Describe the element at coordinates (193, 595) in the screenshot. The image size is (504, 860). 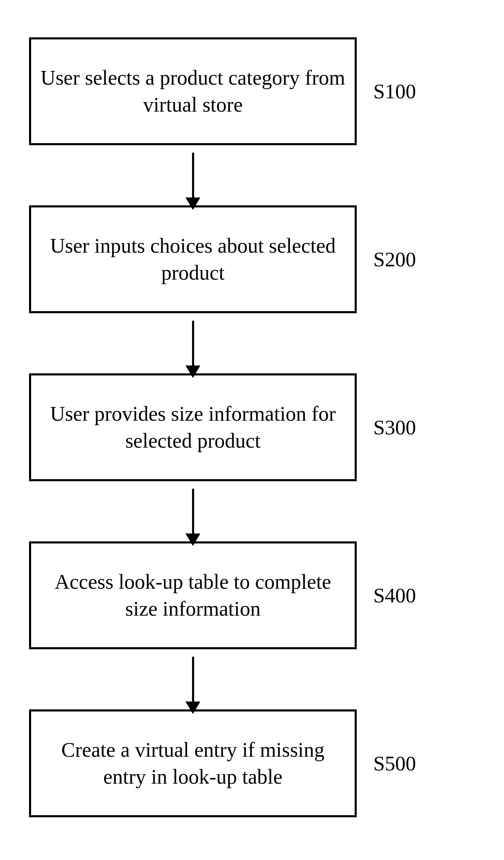
I see `flowchart-step-box: Access look-up table to complete size in…` at that location.